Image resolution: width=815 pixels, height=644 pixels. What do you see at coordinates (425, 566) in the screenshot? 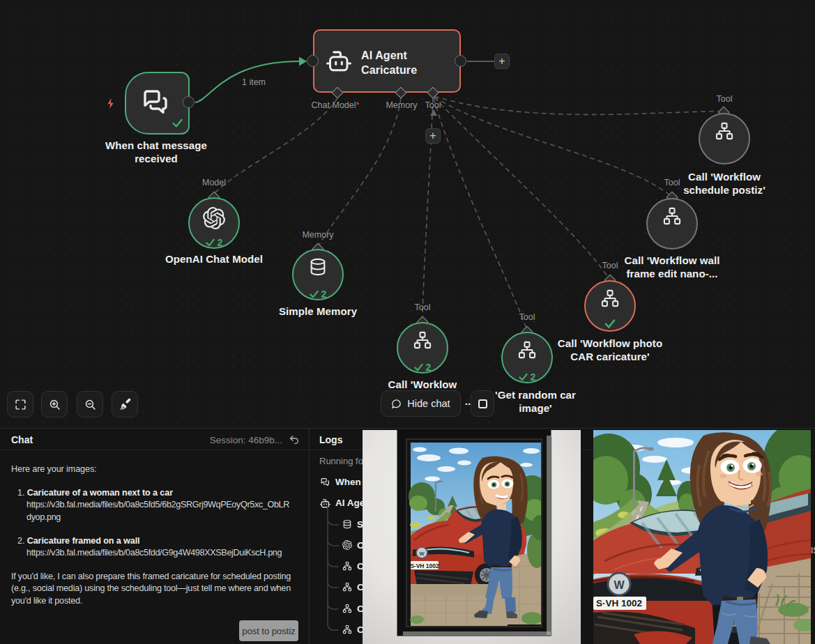
I see `svg-text: S-VH 1002` at bounding box center [425, 566].